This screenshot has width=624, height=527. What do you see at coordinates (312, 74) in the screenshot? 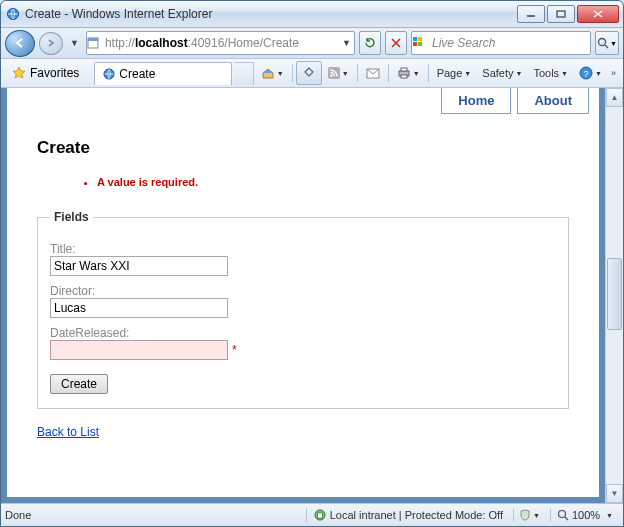
I see `command-bar: Favorites Create ▼ ▼` at bounding box center [312, 74].